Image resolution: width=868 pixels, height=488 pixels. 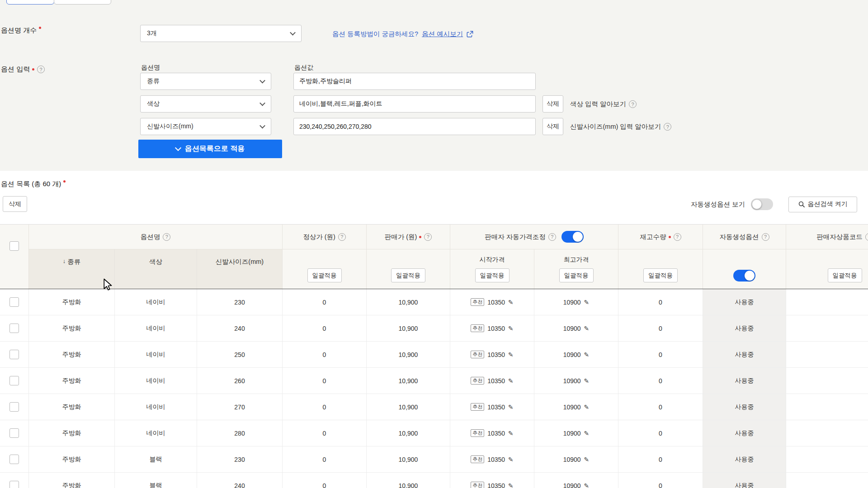 I want to click on sort-down-icon: ↓, so click(x=64, y=261).